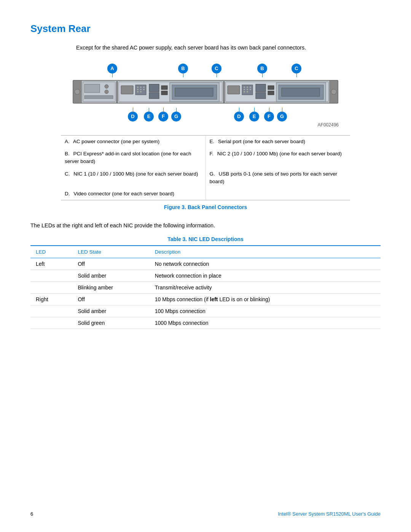 The image size is (411, 532). Describe the element at coordinates (206, 168) in the screenshot. I see `legend-table: A. AC power connector (one per system) E…` at that location.